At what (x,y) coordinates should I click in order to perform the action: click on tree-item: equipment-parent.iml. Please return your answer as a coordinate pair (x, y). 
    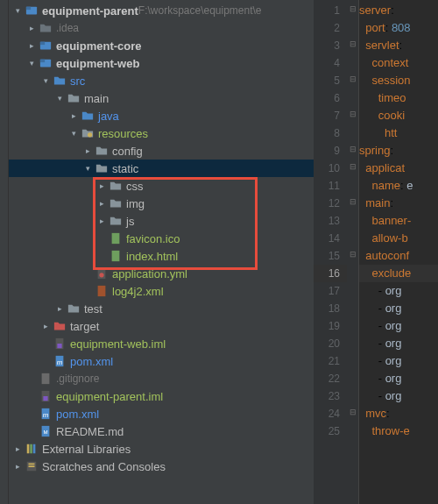
    Looking at the image, I should click on (161, 396).